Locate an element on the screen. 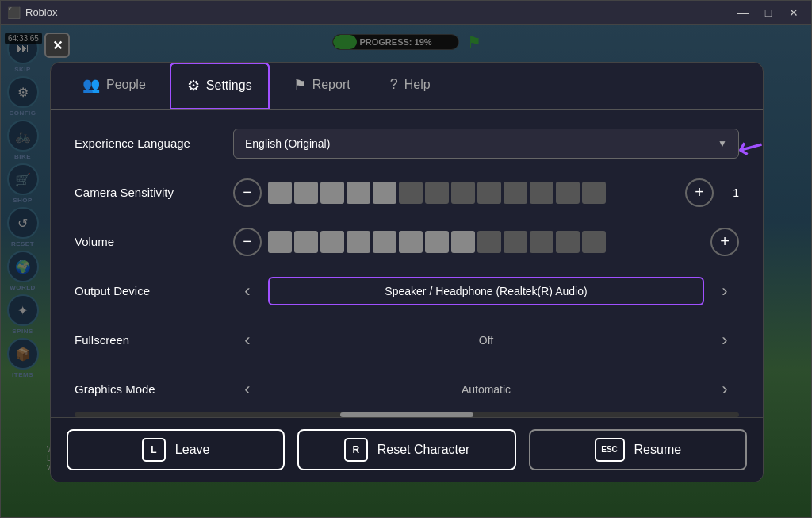 This screenshot has width=812, height=518. tab-settings: ⚙ Settings is located at coordinates (220, 86).